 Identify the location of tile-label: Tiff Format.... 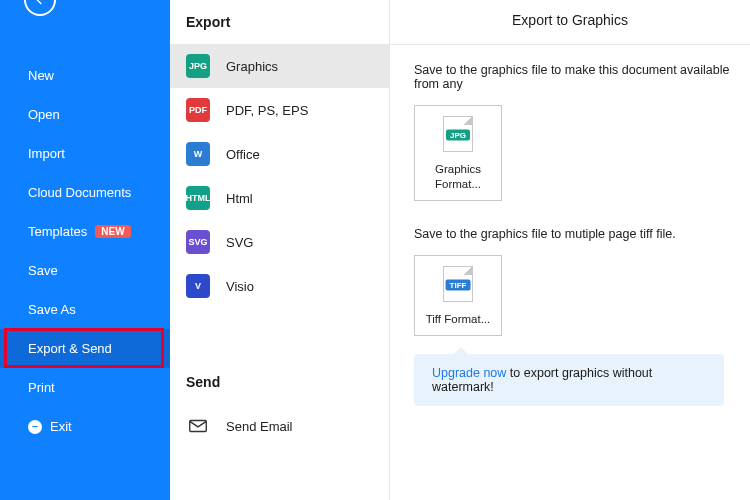
(458, 320).